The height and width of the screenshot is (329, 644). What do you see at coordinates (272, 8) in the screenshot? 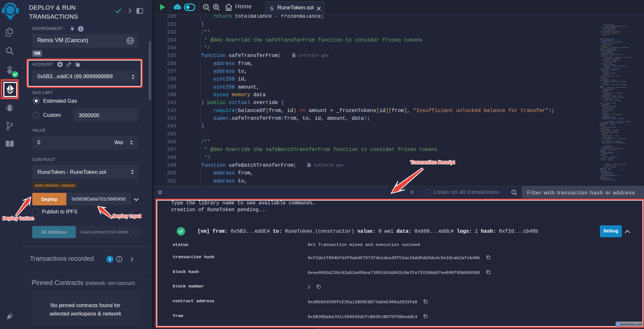
I see `svg-text: S` at bounding box center [272, 8].